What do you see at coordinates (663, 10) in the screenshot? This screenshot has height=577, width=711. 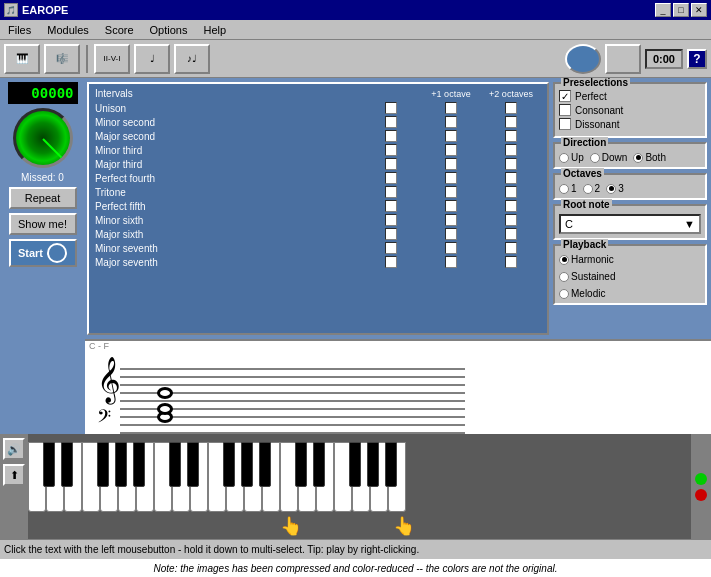 I see `minimize-button: _` at bounding box center [663, 10].